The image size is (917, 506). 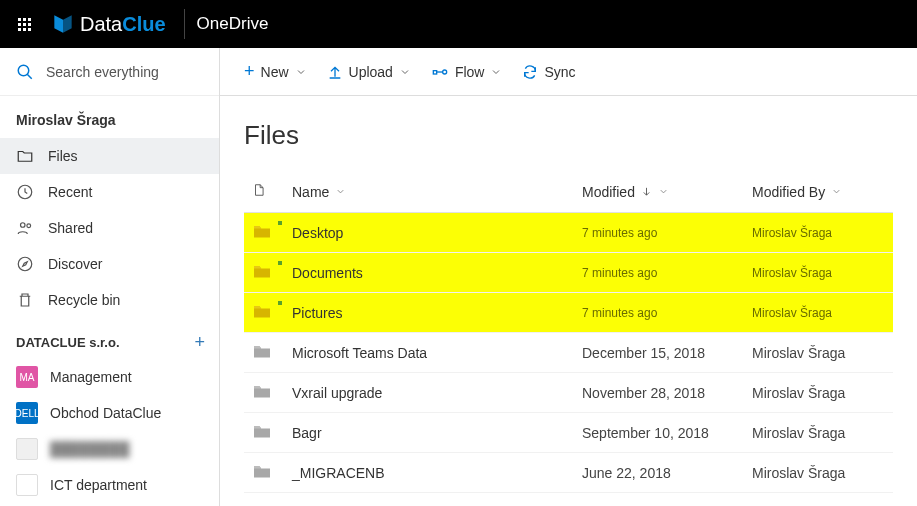 I want to click on column-header-type, so click(x=264, y=192).